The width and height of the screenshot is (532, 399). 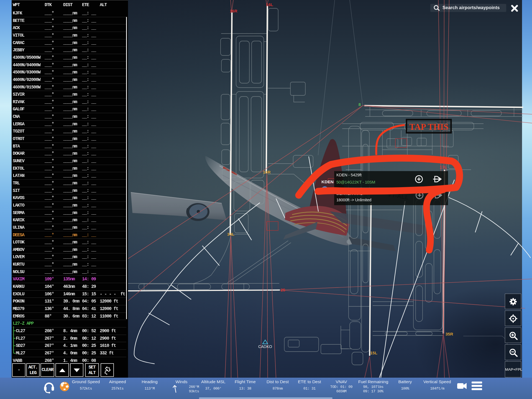 I want to click on svg-text: 16L, so click(x=270, y=4).